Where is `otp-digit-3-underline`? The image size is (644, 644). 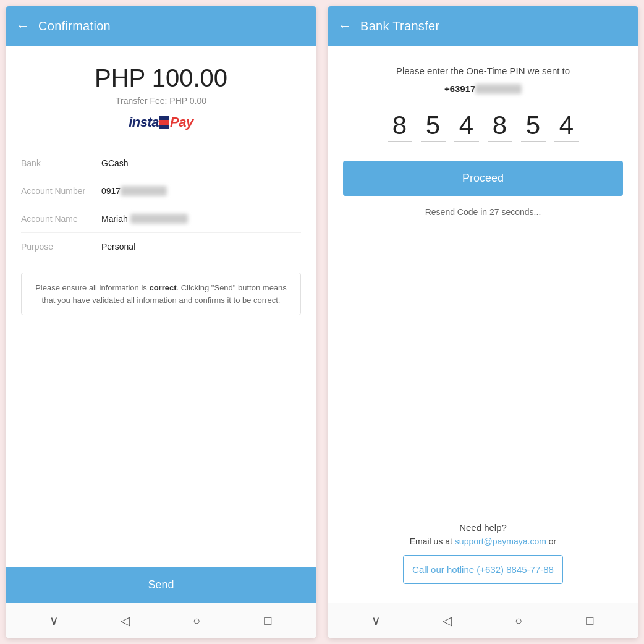 otp-digit-3-underline is located at coordinates (467, 142).